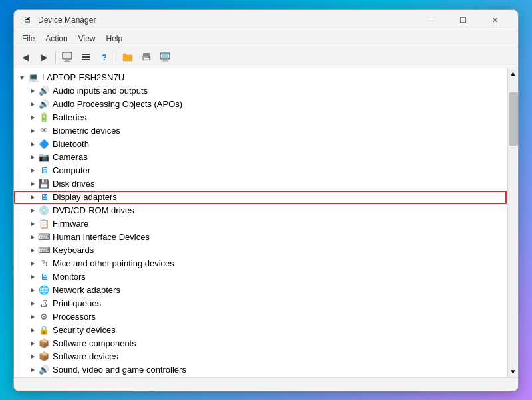  Describe the element at coordinates (44, 144) in the screenshot. I see `device-icon: 🔷` at that location.